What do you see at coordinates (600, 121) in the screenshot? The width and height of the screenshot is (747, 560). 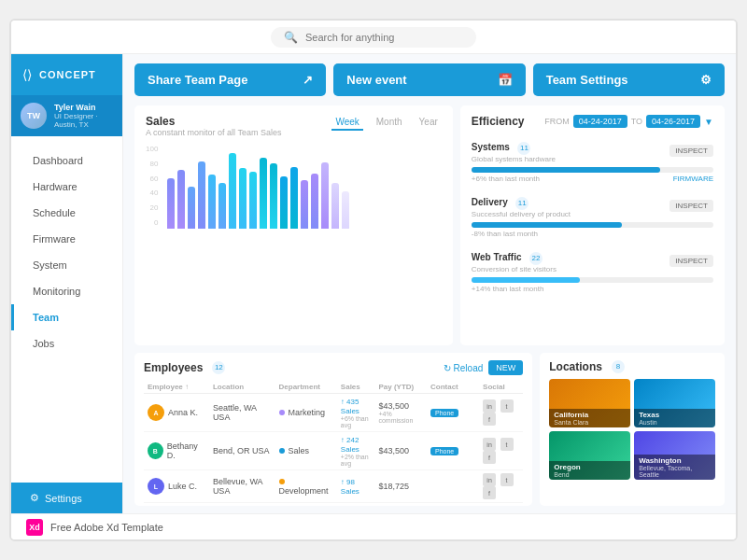 I see `from-date: 04-24-2017` at bounding box center [600, 121].